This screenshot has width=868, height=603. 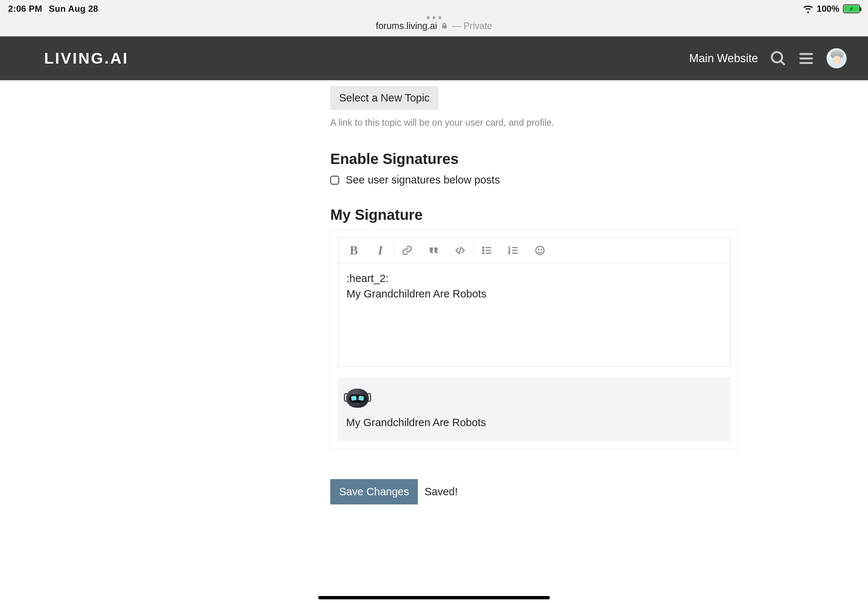 What do you see at coordinates (724, 58) in the screenshot?
I see `main-website-link: Main Website` at bounding box center [724, 58].